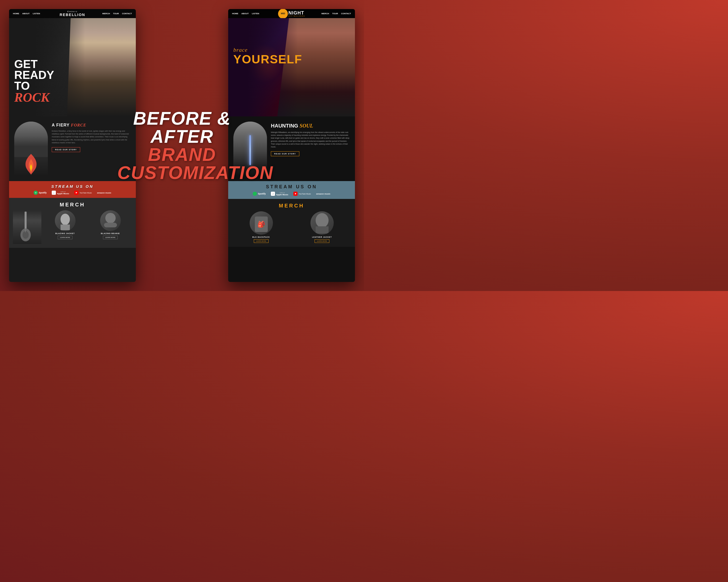 The image size is (728, 582). What do you see at coordinates (292, 227) in the screenshot?
I see `right-merch-grid: 🎒 BLK BACKPACK LEARN MORE LEATHER JACKET…` at bounding box center [292, 227].